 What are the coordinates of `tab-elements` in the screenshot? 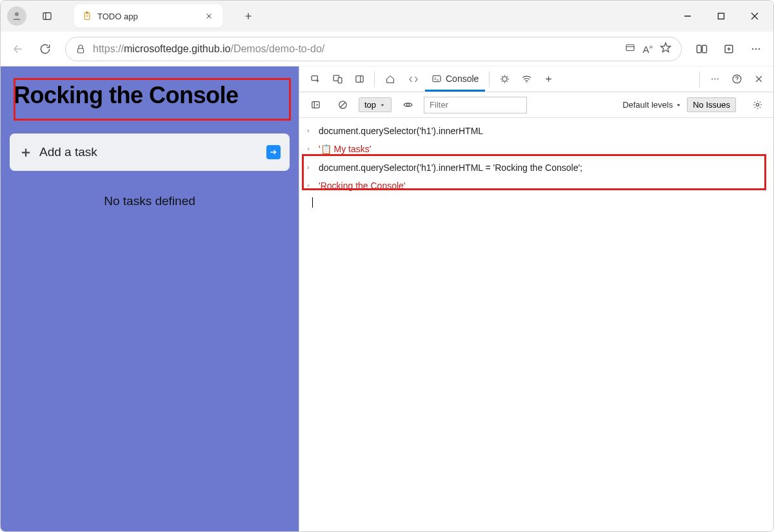 It's located at (413, 79).